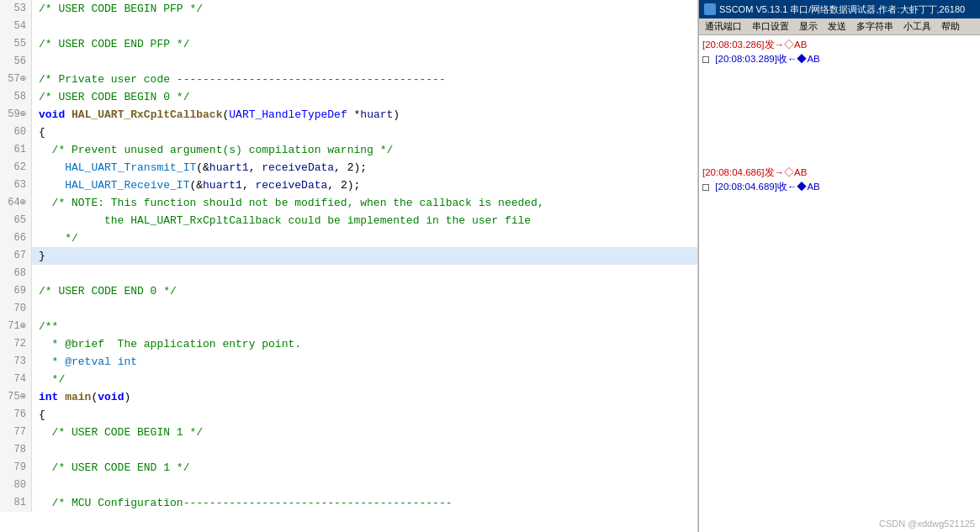 This screenshot has height=532, width=980. I want to click on line-content-60: {, so click(365, 133).